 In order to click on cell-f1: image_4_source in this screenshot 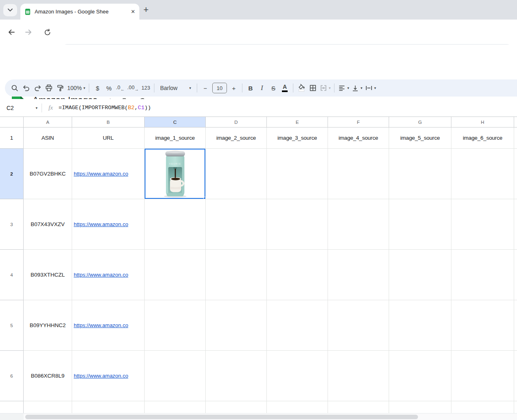, I will do `click(359, 138)`.